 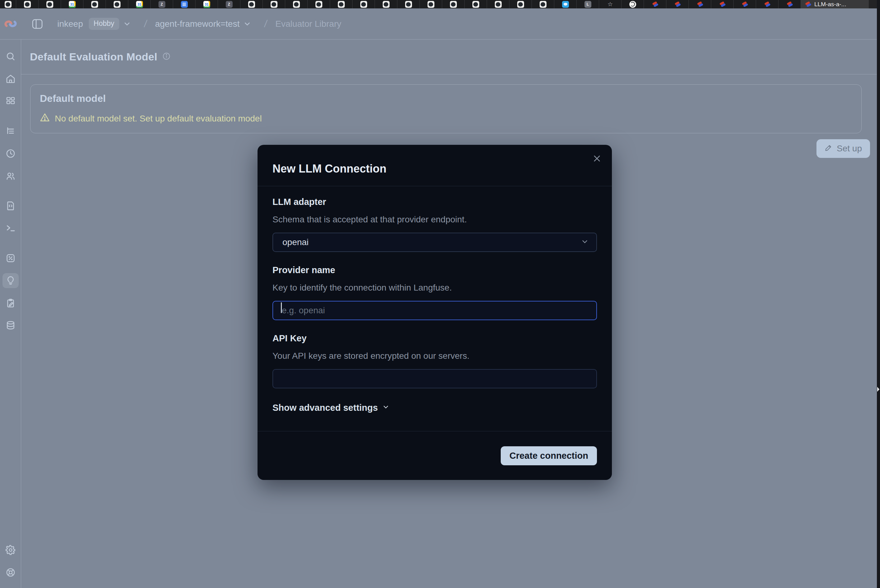 What do you see at coordinates (94, 57) in the screenshot?
I see `page-title: Default Evaluation Model` at bounding box center [94, 57].